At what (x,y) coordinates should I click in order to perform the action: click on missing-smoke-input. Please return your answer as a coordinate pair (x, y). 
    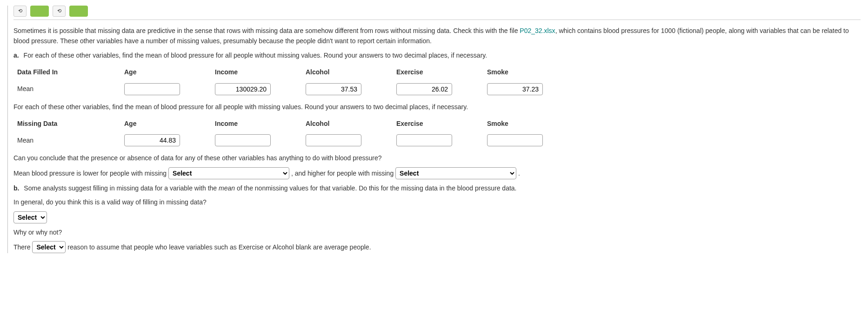
    Looking at the image, I should click on (515, 140).